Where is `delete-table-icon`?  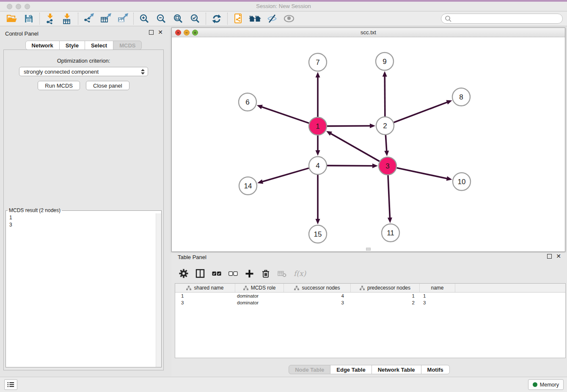
delete-table-icon is located at coordinates (282, 273).